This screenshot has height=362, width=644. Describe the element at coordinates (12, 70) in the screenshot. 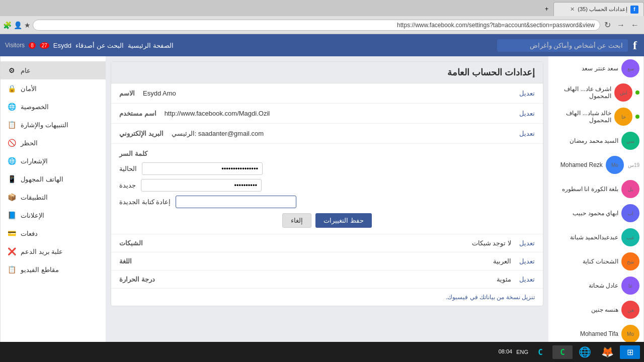

I see `gear-icon: ⚙` at that location.